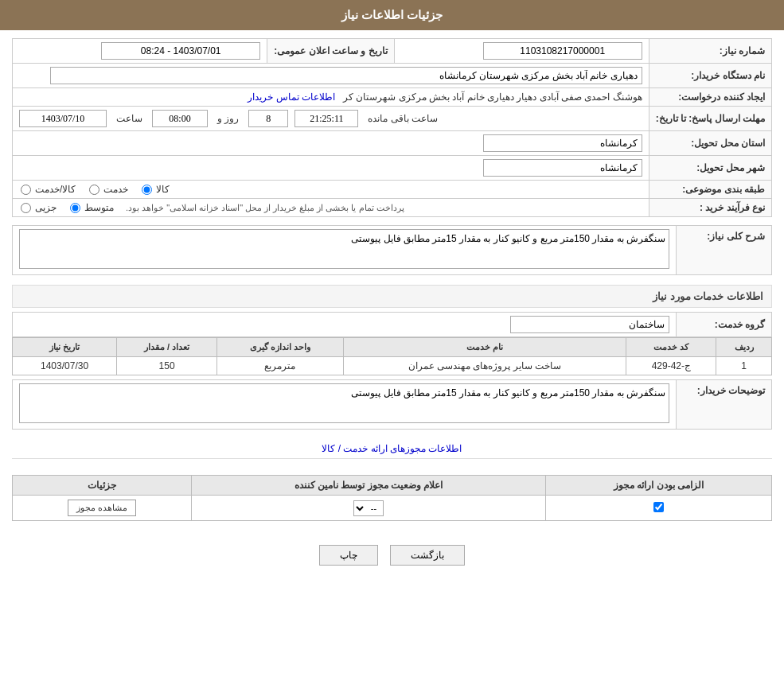  Describe the element at coordinates (56, 189) in the screenshot. I see `kala-khedmat-label: کالا/خدمت` at that location.